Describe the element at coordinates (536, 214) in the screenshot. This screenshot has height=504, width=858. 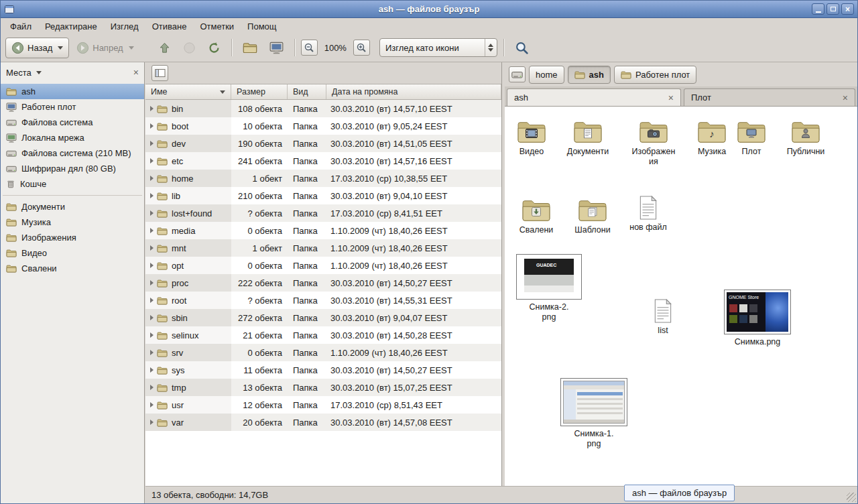
I see `folder-item-downloads: Свалени` at that location.